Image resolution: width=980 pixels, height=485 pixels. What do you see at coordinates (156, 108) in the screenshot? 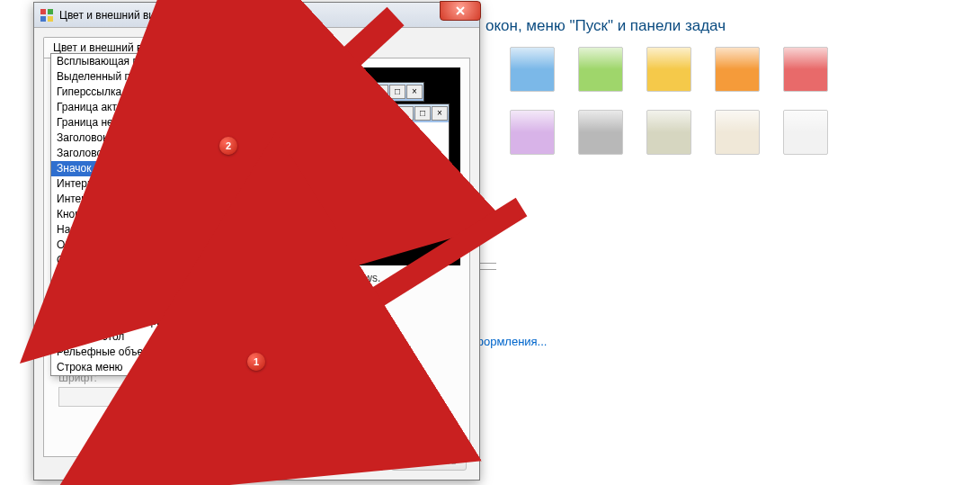
I see `list-item: Граница активного окна` at bounding box center [156, 108].